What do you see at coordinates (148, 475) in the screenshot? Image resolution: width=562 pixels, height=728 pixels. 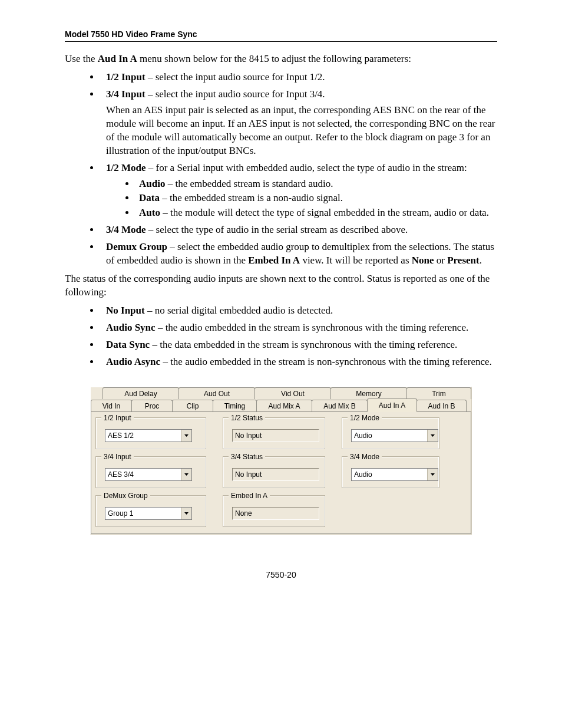 I see `select-34-input: AES 3/4` at bounding box center [148, 475].